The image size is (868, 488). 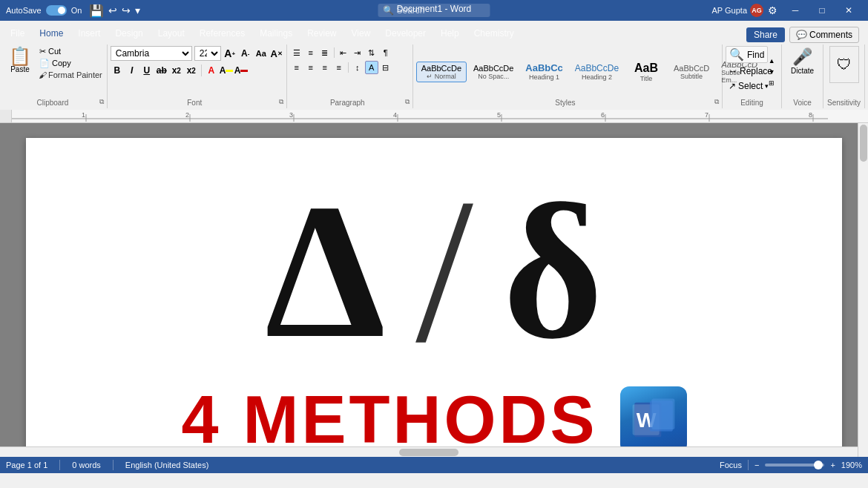 I want to click on vertical-scrollbar, so click(x=863, y=290).